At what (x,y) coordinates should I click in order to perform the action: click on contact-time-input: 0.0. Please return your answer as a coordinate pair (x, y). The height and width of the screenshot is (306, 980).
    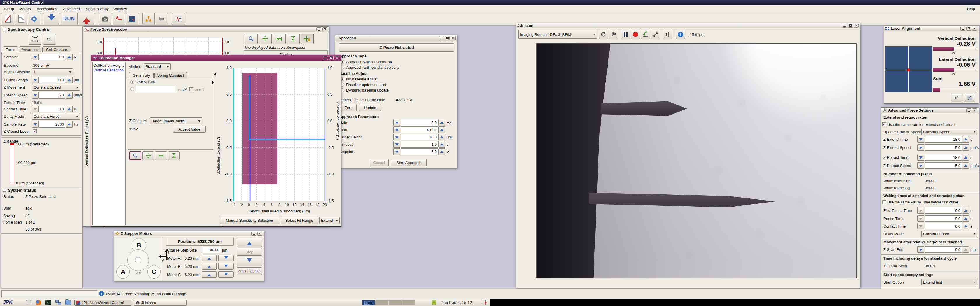
    Looking at the image, I should click on (52, 109).